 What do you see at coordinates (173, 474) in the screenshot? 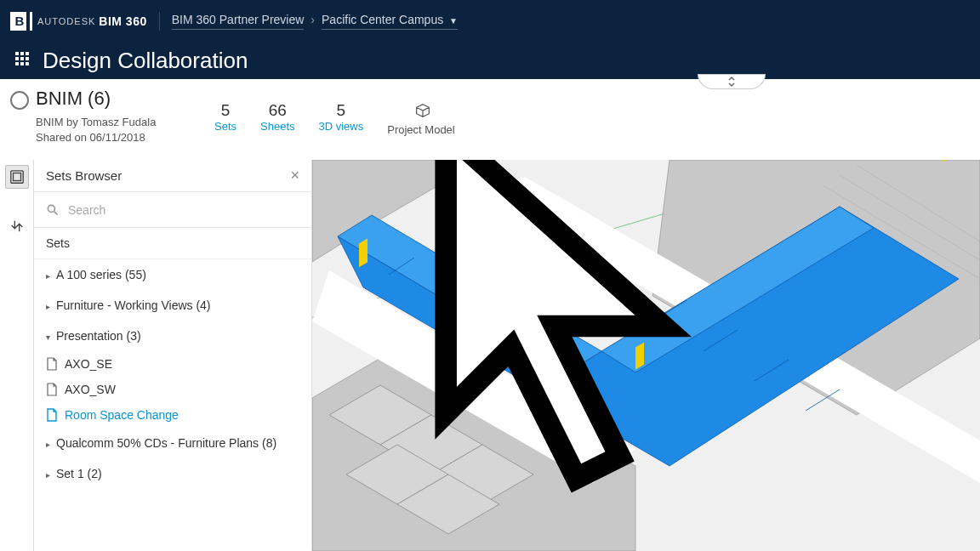
I see `tree-set1: ▸Set 1 (2)` at bounding box center [173, 474].